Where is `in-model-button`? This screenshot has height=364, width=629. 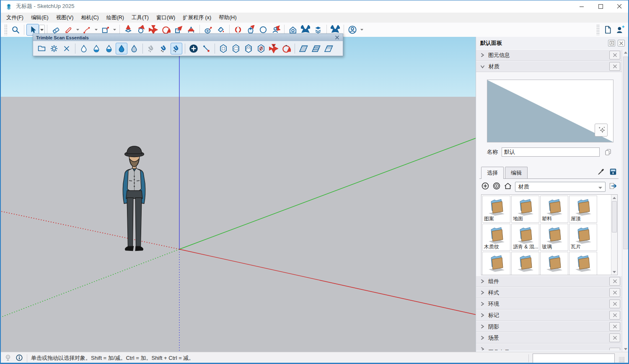 in-model-button is located at coordinates (508, 187).